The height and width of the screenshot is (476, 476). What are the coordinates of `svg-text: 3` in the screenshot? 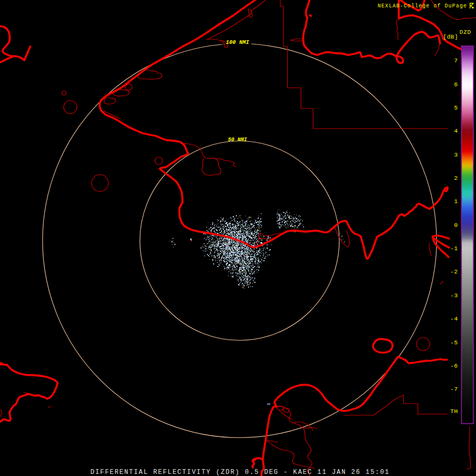 It's located at (456, 154).